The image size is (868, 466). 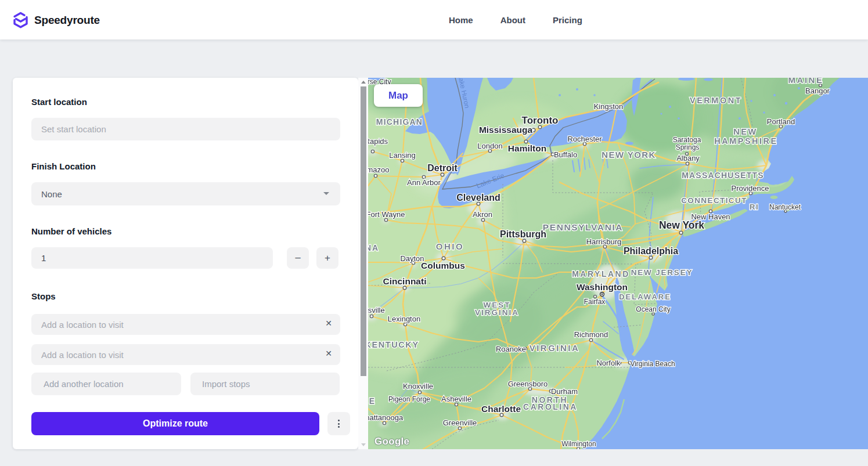 I want to click on svg-text: Norfolk, so click(x=608, y=363).